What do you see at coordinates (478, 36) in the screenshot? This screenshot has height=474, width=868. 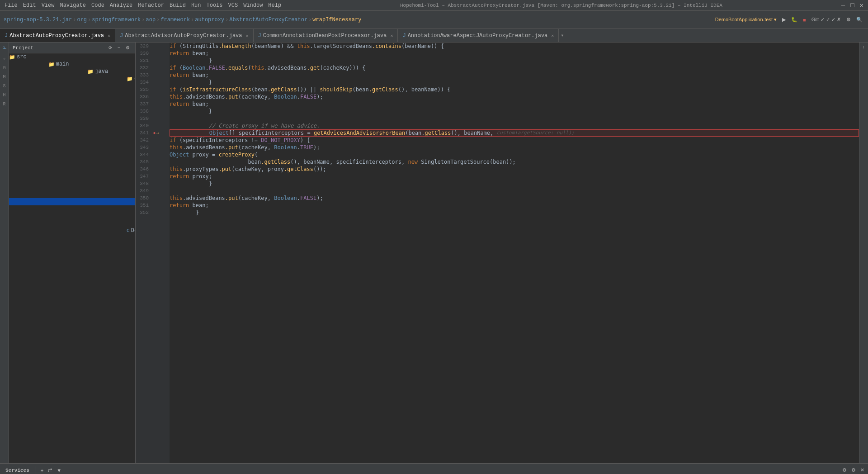 I see `tab-annotation-aware: J AnnotationAwareAspectJAutoProxyCreator…` at bounding box center [478, 36].